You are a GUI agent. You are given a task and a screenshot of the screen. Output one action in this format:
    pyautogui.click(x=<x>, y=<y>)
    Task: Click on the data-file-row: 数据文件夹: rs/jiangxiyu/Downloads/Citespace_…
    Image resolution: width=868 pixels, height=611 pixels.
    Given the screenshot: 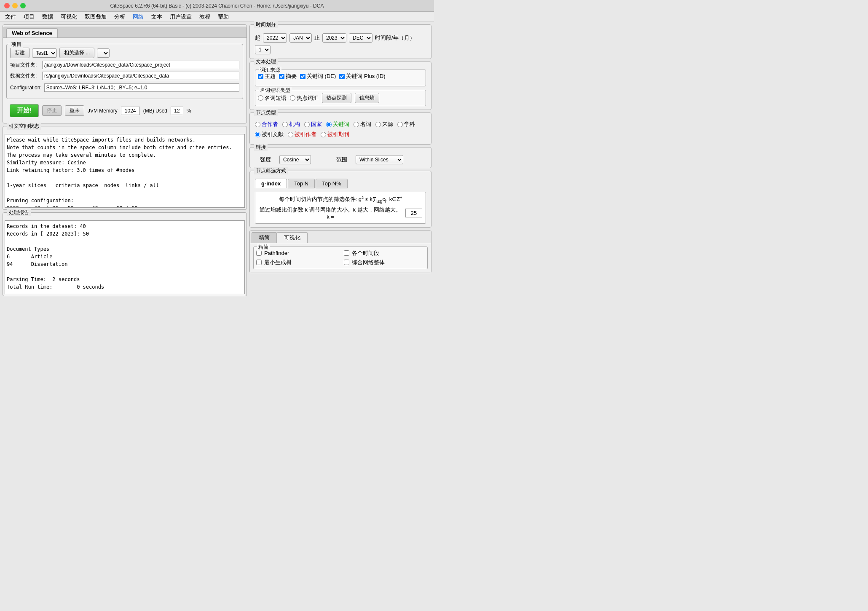 What is the action you would take?
    pyautogui.click(x=125, y=76)
    